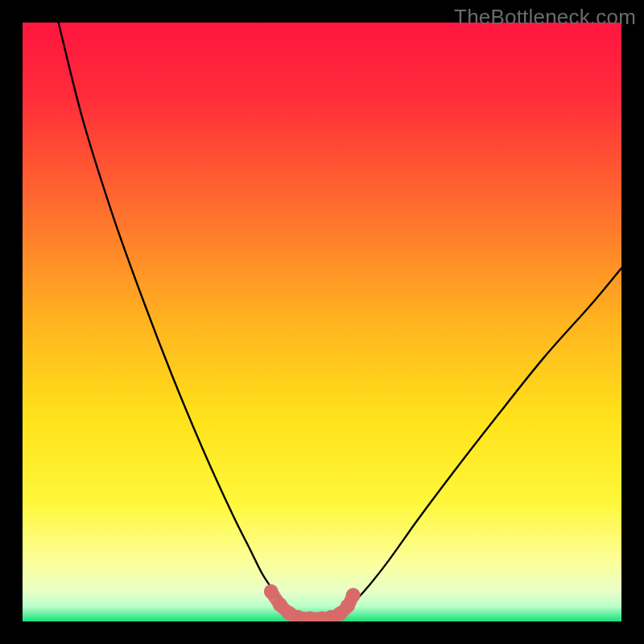 This screenshot has height=644, width=644. What do you see at coordinates (545, 18) in the screenshot?
I see `watermark-text: TheBottleneck.com` at bounding box center [545, 18].